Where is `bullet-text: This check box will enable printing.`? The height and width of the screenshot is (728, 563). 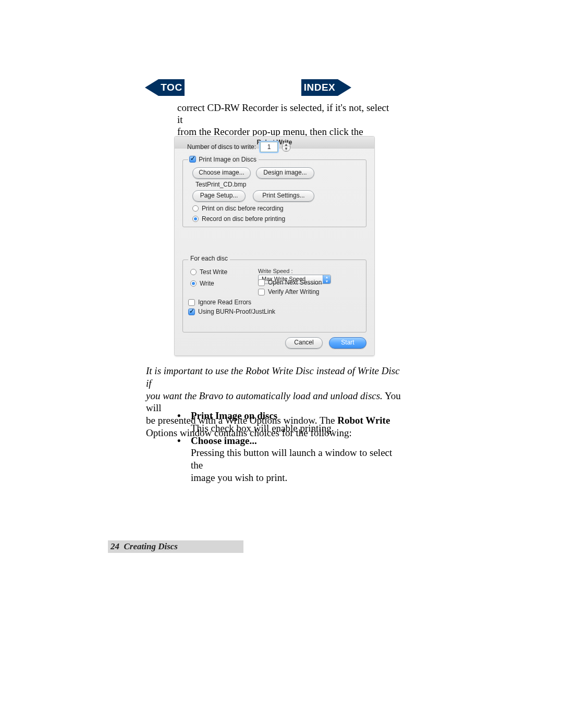
bullet-text: This check box will enable printing. is located at coordinates (299, 428).